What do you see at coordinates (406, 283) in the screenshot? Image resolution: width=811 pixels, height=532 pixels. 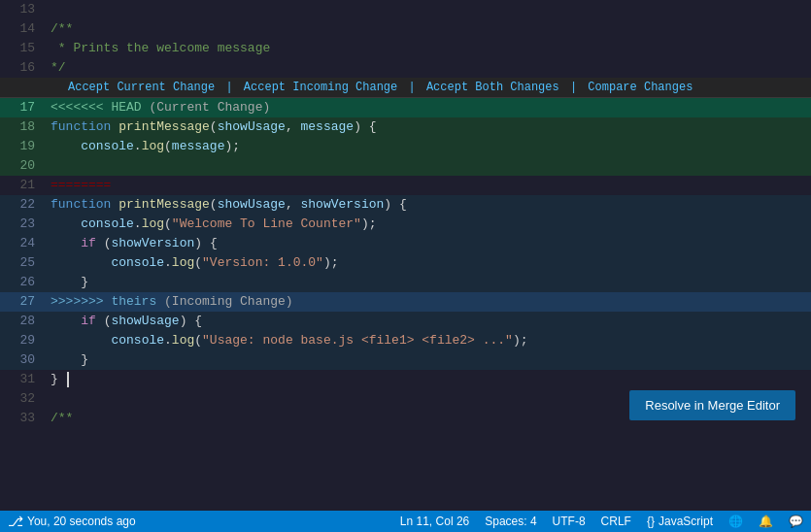 I see `line-26: 26 }` at bounding box center [406, 283].